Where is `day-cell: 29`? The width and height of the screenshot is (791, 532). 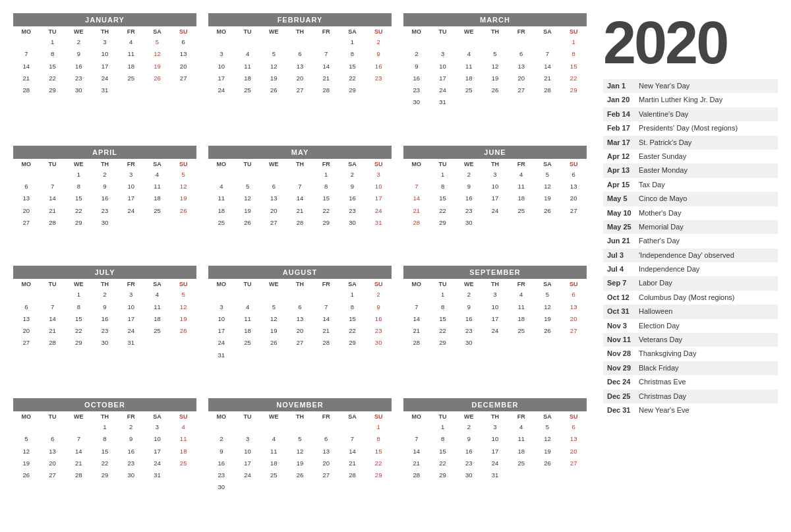
day-cell: 29 is located at coordinates (53, 90).